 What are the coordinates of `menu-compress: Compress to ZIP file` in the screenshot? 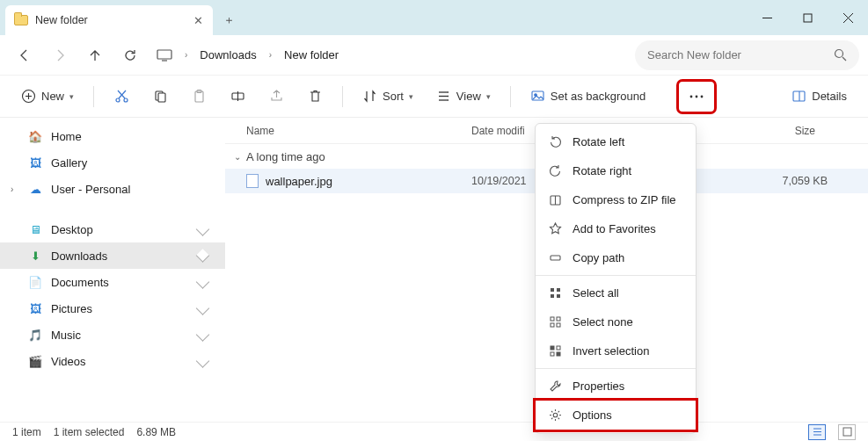 It's located at (616, 200).